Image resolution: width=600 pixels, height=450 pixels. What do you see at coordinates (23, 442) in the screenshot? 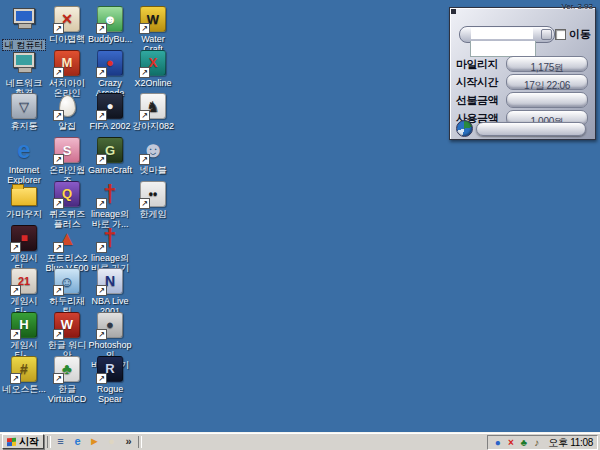
I see `start-button: 시작` at bounding box center [23, 442].